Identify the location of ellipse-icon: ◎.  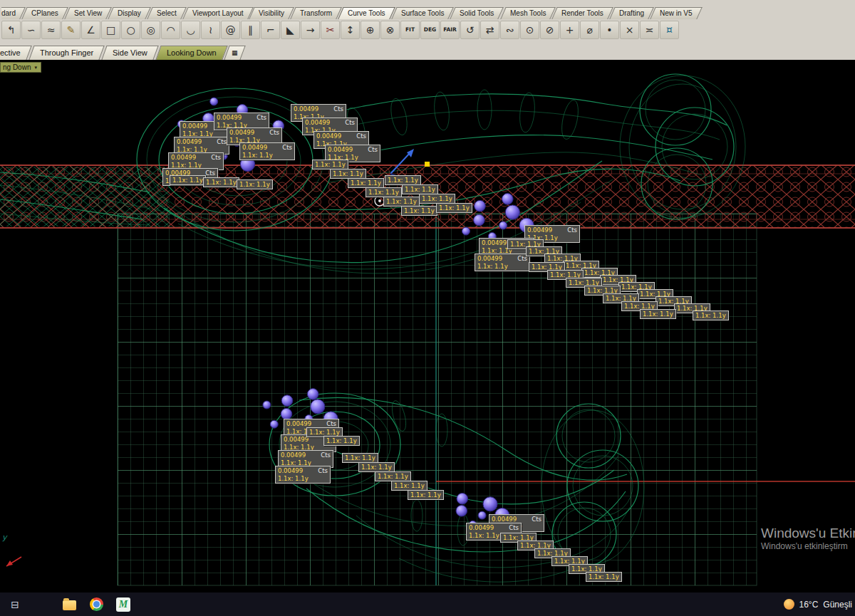
(151, 30).